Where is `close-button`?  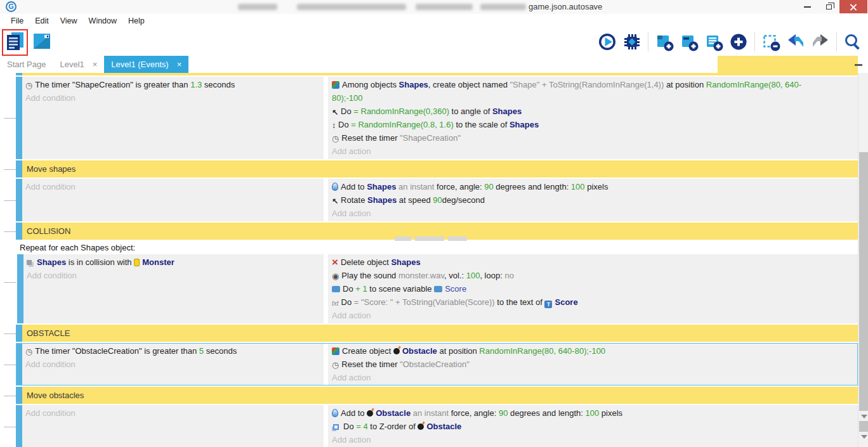 close-button is located at coordinates (853, 6).